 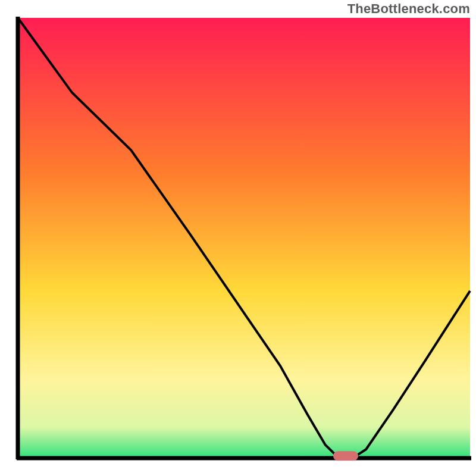 I want to click on optimal-marker, so click(x=346, y=456).